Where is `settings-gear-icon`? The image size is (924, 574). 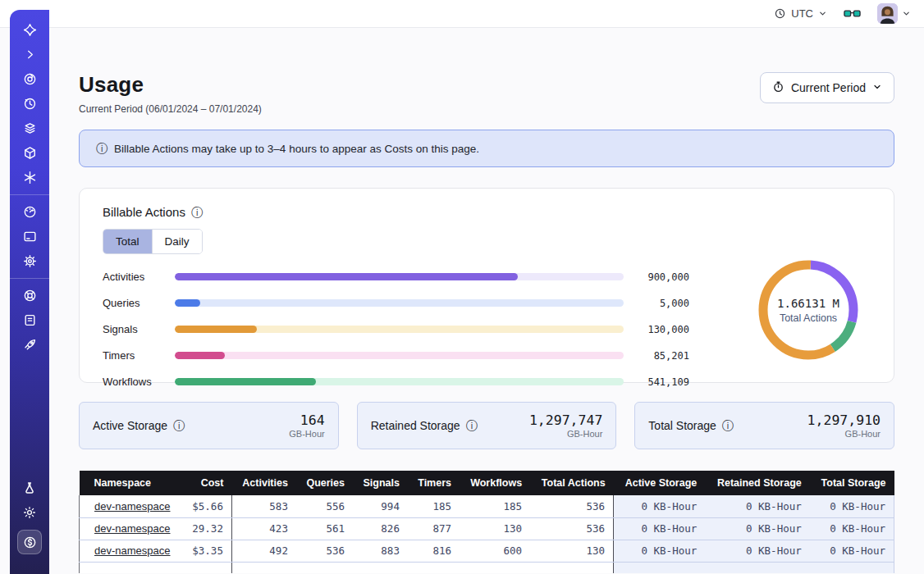 settings-gear-icon is located at coordinates (30, 261).